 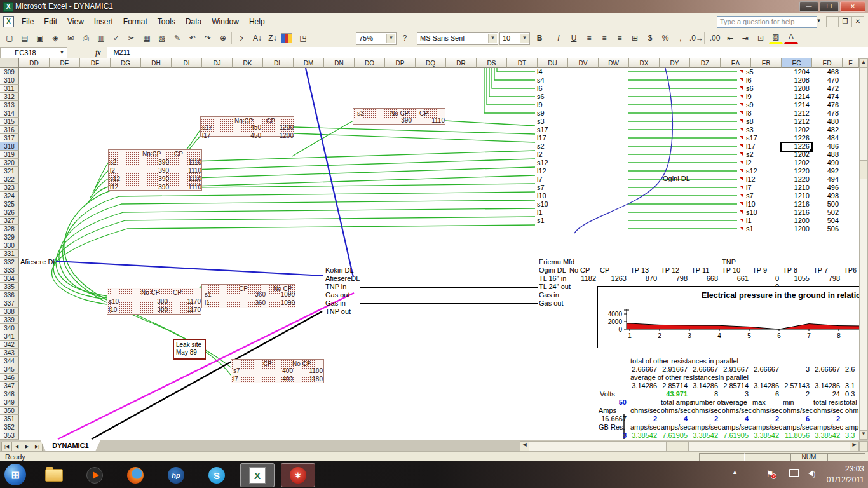 What do you see at coordinates (555, 287) in the screenshot?
I see `label-right-tl-24-out: TL 24" out` at bounding box center [555, 287].